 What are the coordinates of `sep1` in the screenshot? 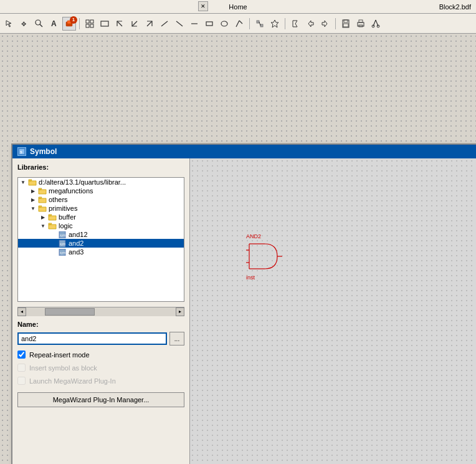 It's located at (80, 24).